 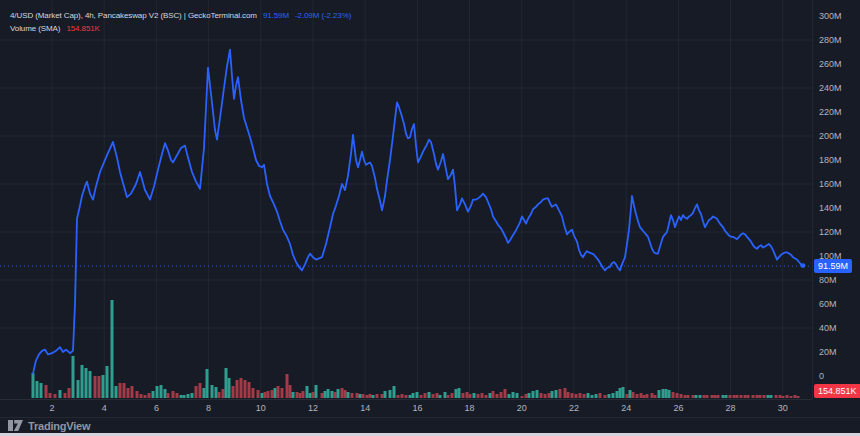 What do you see at coordinates (830, 136) in the screenshot?
I see `price-axis-tick: 200M` at bounding box center [830, 136].